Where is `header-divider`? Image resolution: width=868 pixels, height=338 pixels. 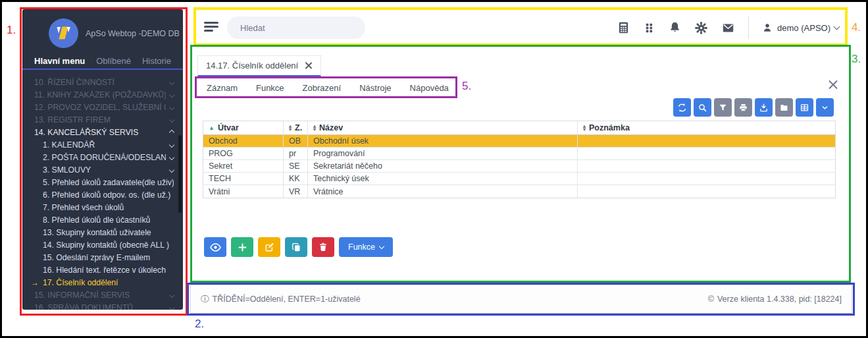
header-divider is located at coordinates (749, 28).